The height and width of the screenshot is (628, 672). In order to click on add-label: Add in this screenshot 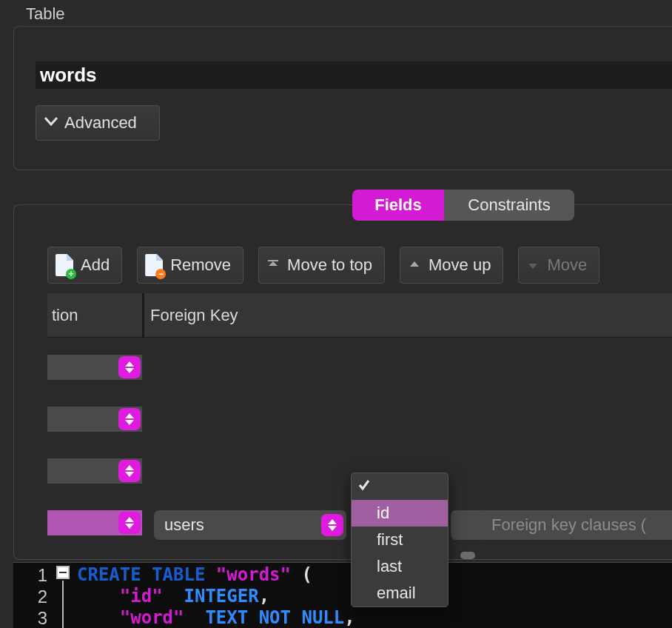, I will do `click(95, 265)`.